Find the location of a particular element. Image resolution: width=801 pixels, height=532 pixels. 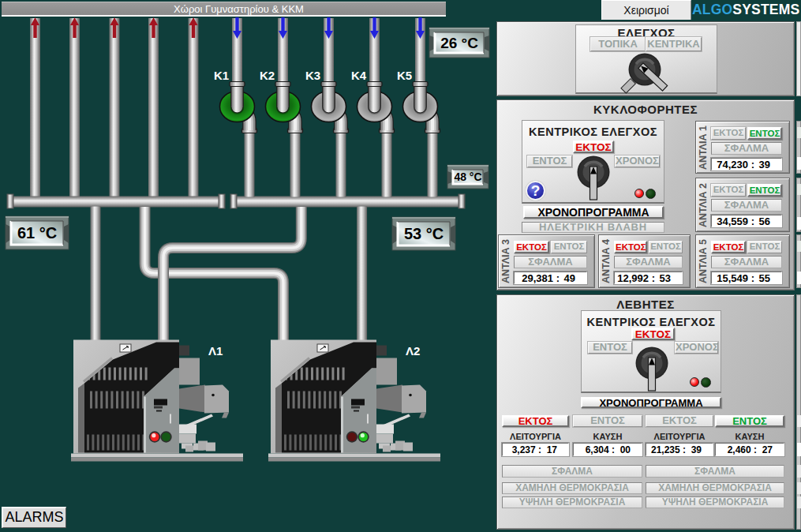

svg-text: K1 is located at coordinates (221, 76).